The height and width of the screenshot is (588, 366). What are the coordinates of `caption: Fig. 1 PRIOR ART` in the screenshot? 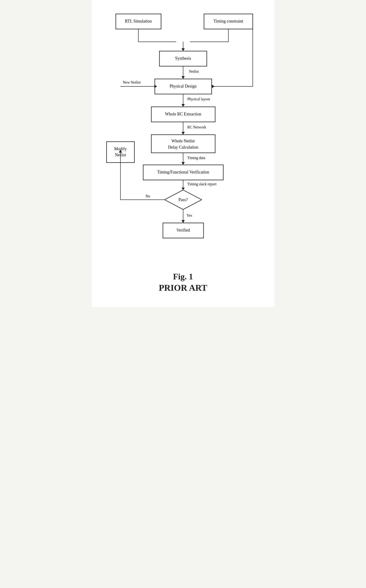 It's located at (183, 282).